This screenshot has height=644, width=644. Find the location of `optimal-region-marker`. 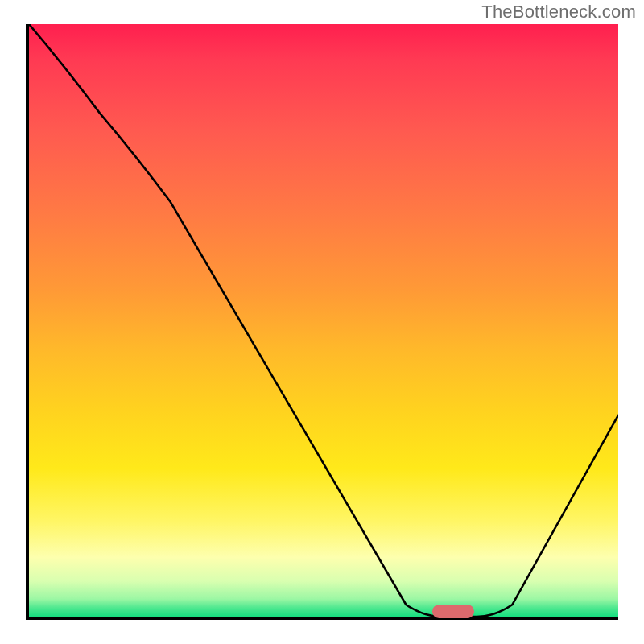

optimal-region-marker is located at coordinates (452, 612).